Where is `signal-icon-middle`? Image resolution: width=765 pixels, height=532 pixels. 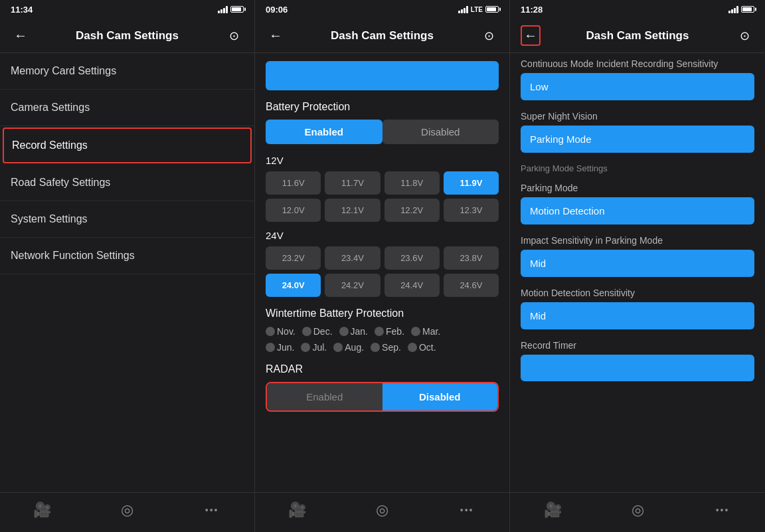 signal-icon-middle is located at coordinates (464, 9).